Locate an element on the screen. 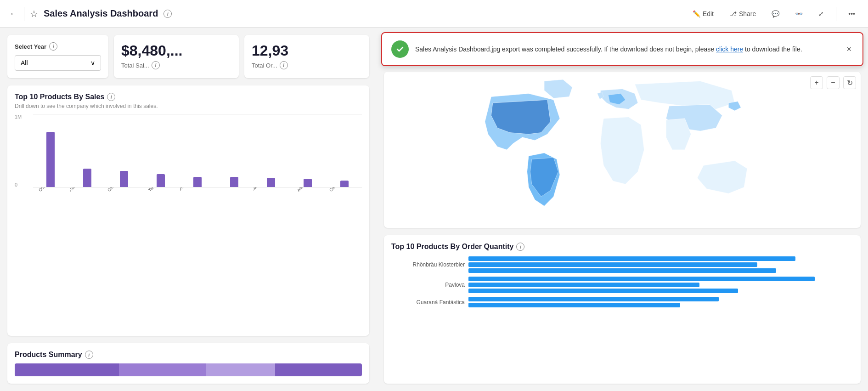 This screenshot has height=391, width=868. select-year-text: Select Year is located at coordinates (30, 47).